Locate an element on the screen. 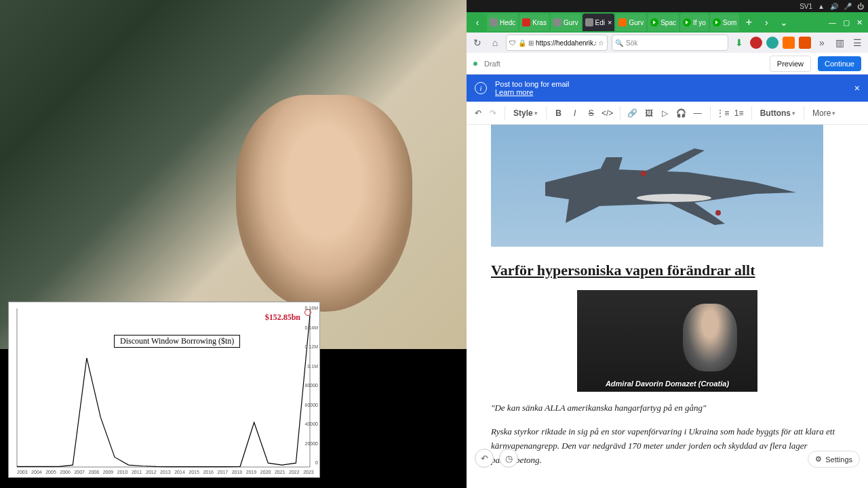 The height and width of the screenshot is (488, 868). tray-volume-icon: 🔊 is located at coordinates (834, 7).